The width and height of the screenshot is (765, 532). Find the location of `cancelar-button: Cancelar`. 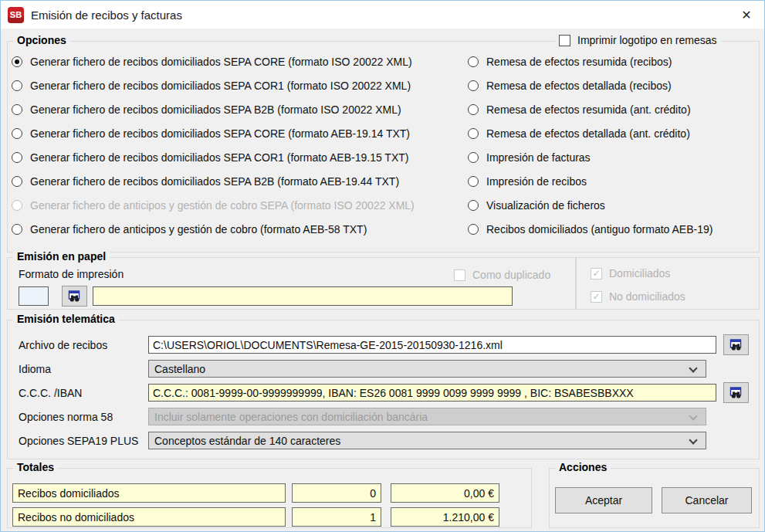

cancelar-button: Cancelar is located at coordinates (707, 500).